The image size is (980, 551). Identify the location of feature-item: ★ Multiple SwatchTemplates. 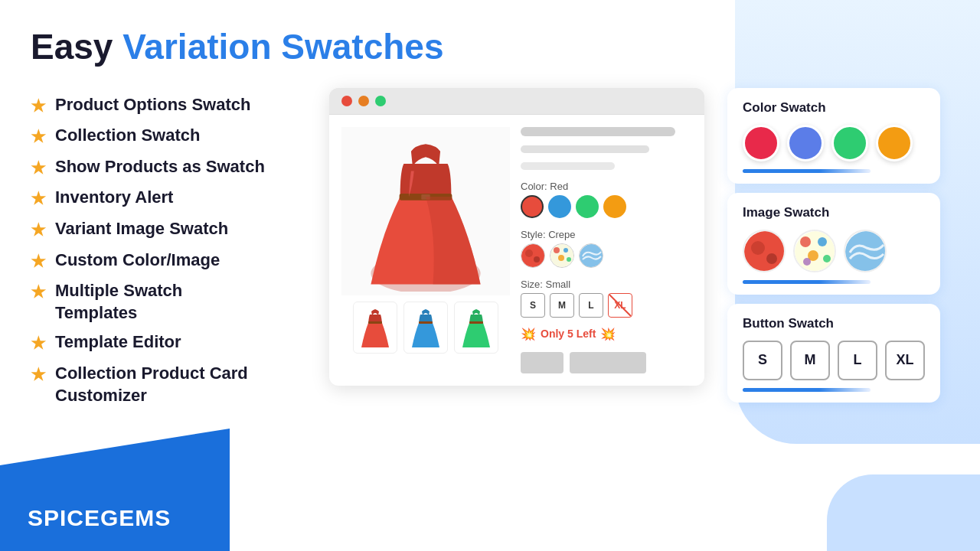
(168, 302).